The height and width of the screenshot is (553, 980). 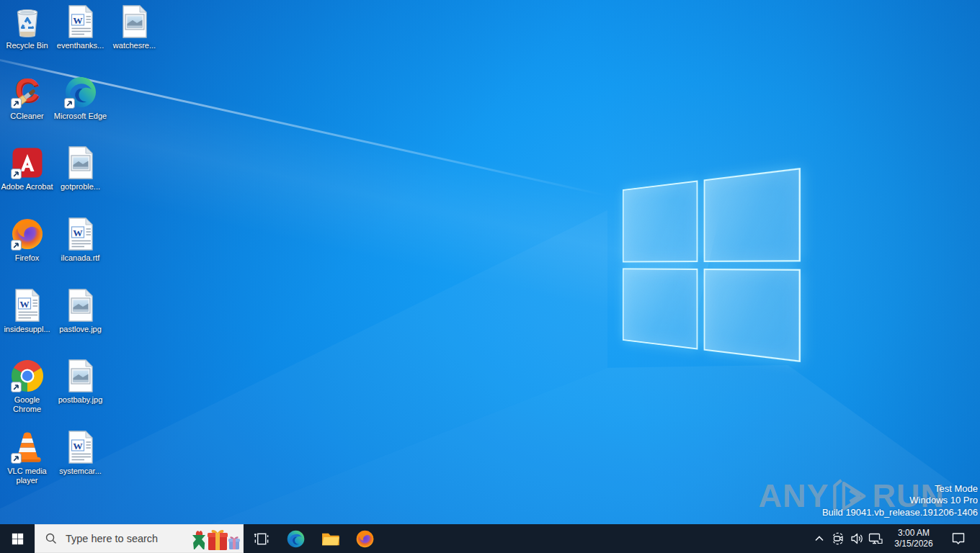 What do you see at coordinates (857, 539) in the screenshot?
I see `volume-icon` at bounding box center [857, 539].